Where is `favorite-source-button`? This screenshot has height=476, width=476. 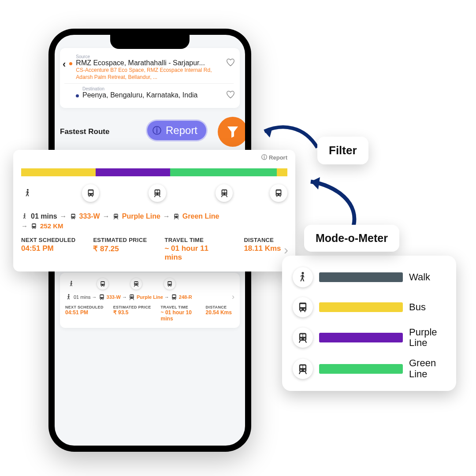
favorite-source-button is located at coordinates (231, 62).